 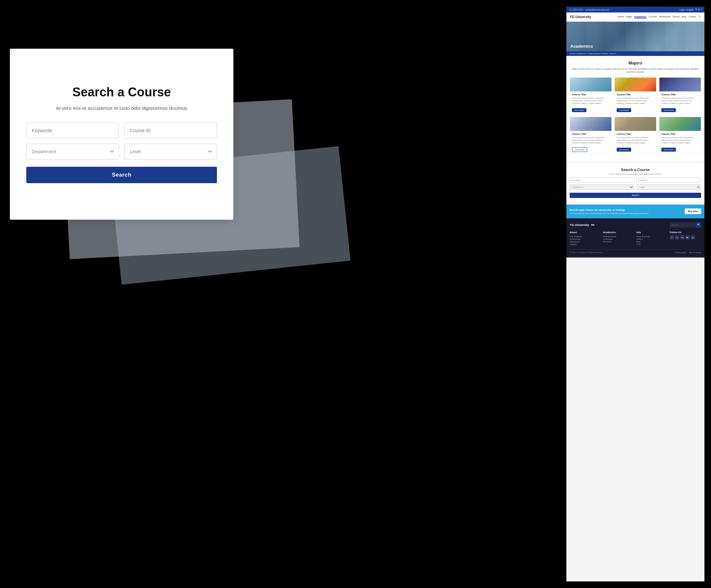 What do you see at coordinates (691, 9) in the screenshot?
I see `topbar-right: Login English ⚙ ★ ≡` at bounding box center [691, 9].